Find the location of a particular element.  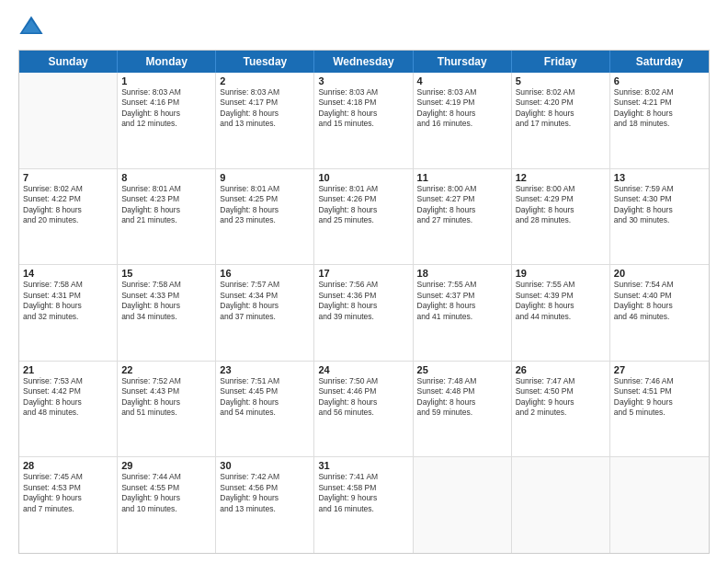

day-cell-29: 29Sunrise: 7:44 AMSunset: 4:55 PMDayligh… is located at coordinates (167, 505).